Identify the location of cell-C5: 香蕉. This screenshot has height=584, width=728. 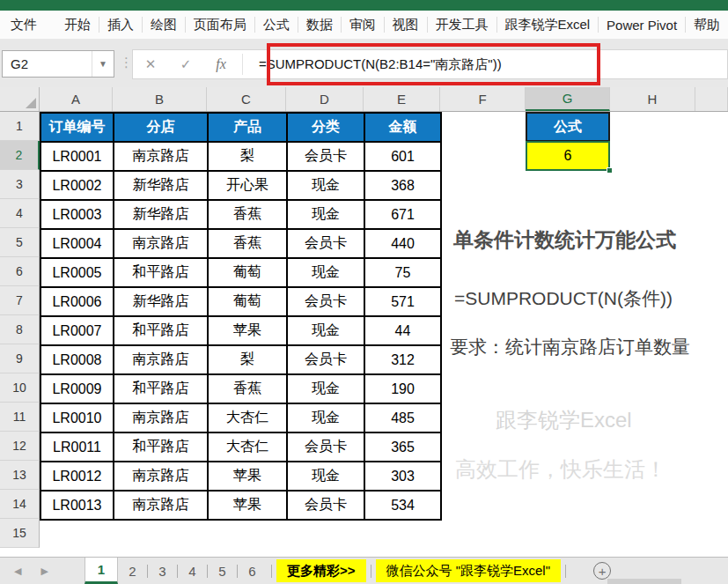
(247, 243).